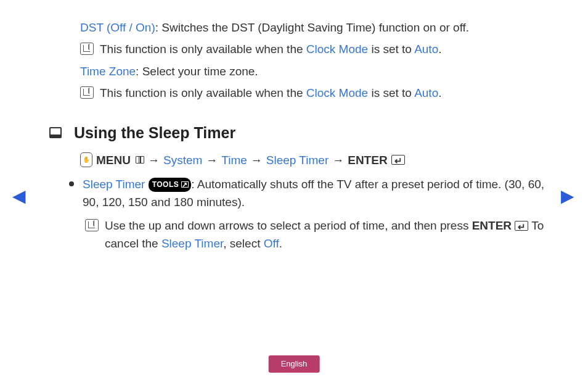 This screenshot has width=588, height=385. I want to click on section-heading: Using the Sleep Timer, so click(297, 133).